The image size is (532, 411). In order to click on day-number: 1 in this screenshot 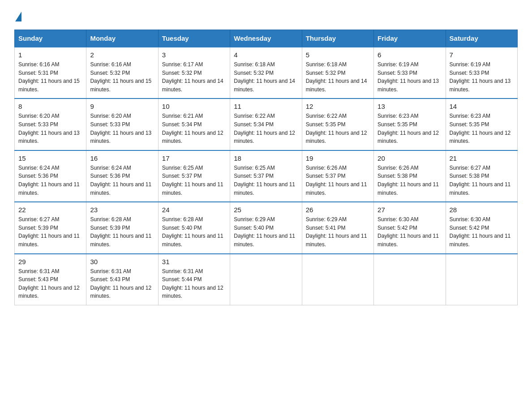, I will do `click(50, 55)`.